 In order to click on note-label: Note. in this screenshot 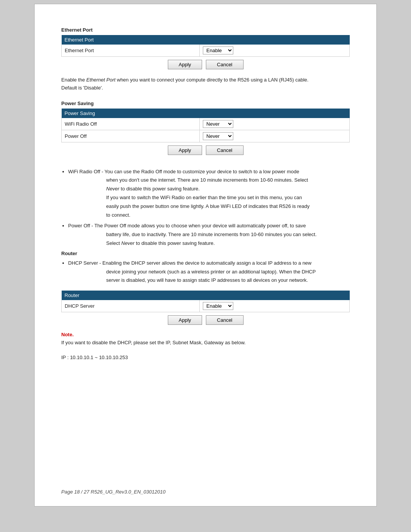, I will do `click(206, 334)`.